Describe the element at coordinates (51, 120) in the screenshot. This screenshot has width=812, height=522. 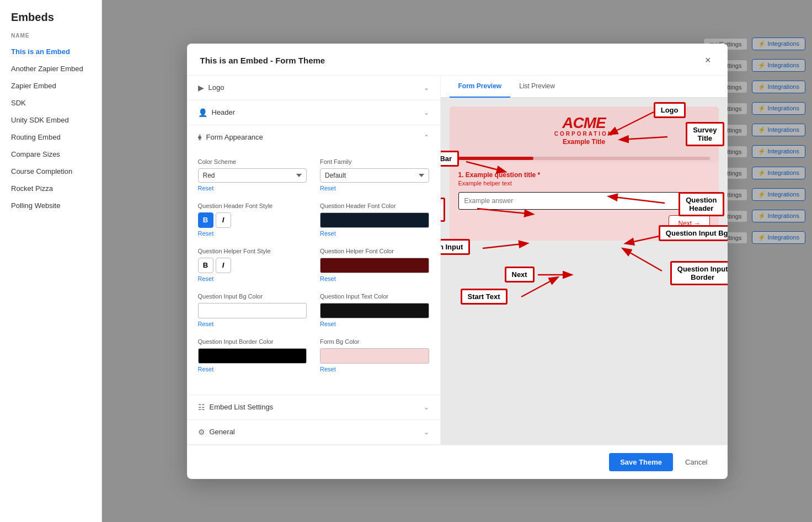
I see `sidebar-item-unity-sdk-embed: Unity SDK Embed` at that location.